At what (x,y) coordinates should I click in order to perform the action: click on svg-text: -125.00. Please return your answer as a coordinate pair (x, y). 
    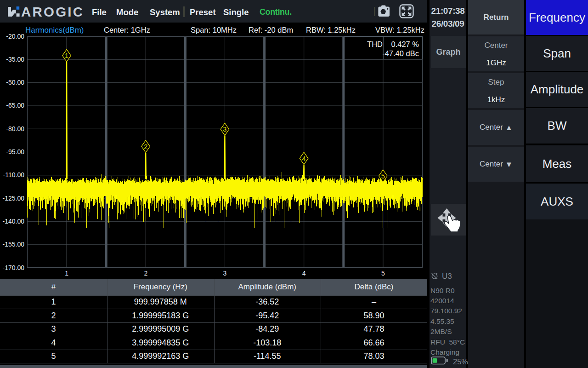
    Looking at the image, I should click on (14, 198).